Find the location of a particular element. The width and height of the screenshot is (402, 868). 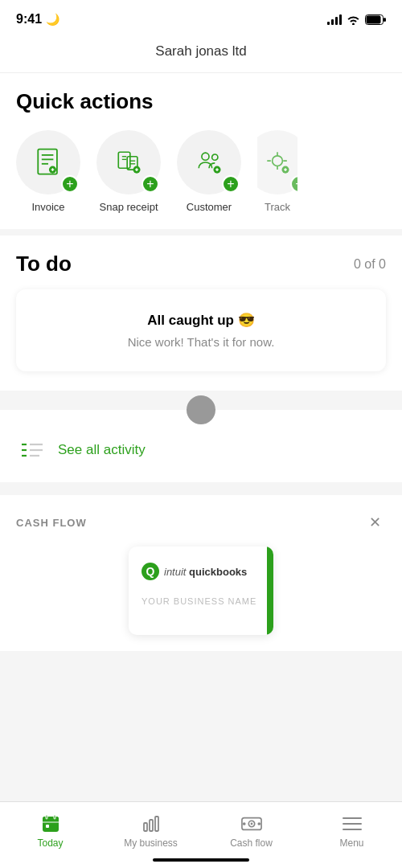

my-business-nav-label: My business is located at coordinates (151, 843).